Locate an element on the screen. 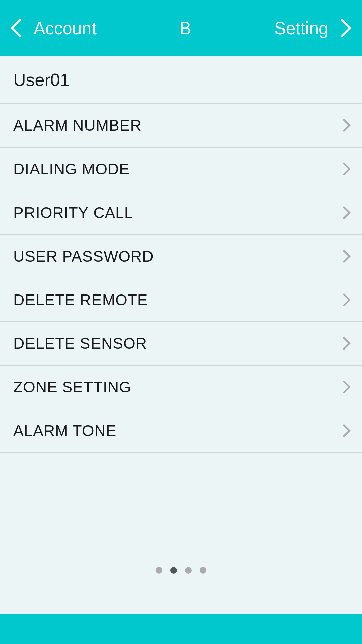 This screenshot has width=362, height=644. username-row: User01 is located at coordinates (181, 80).